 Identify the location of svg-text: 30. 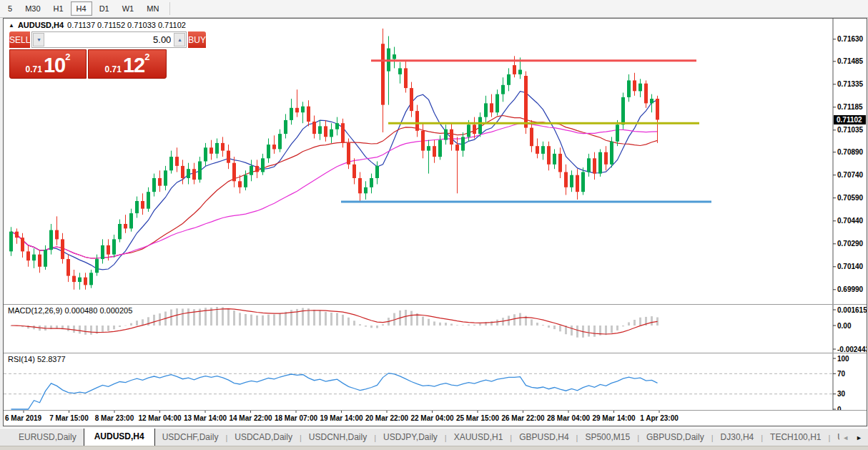
(842, 393).